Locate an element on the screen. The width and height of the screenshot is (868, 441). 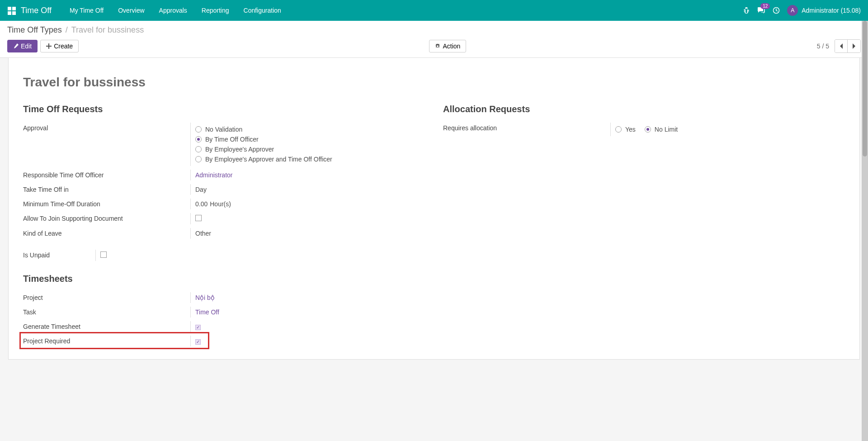
nav-my-time-off: My Time Off is located at coordinates (87, 10).